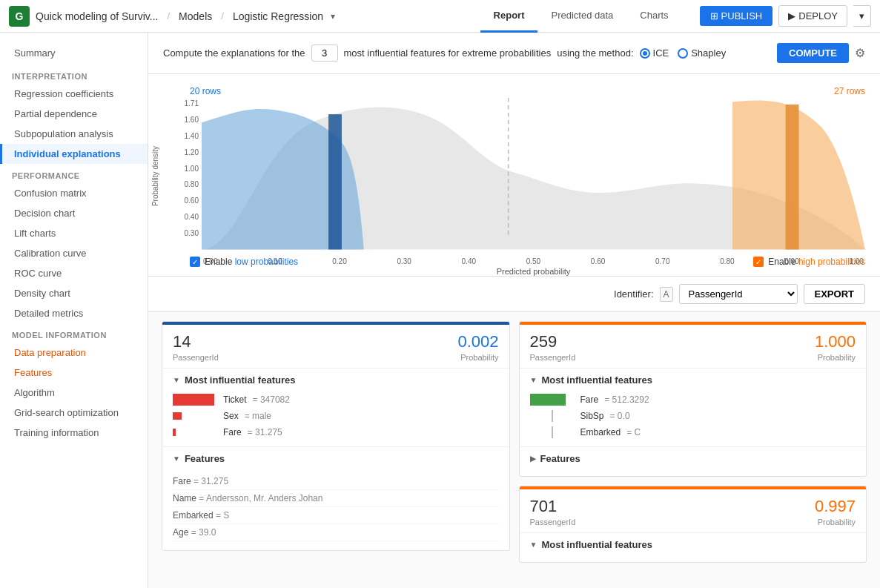 The height and width of the screenshot is (588, 880). What do you see at coordinates (333, 16) in the screenshot?
I see `model-dropdown-icon: ▾` at bounding box center [333, 16].